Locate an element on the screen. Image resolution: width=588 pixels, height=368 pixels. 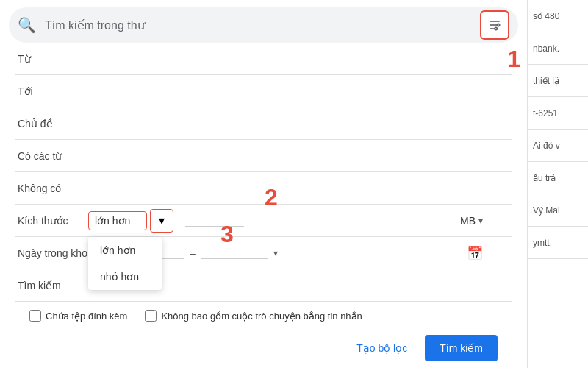
gmail-right-item: Ai đó v is located at coordinates (559, 146).